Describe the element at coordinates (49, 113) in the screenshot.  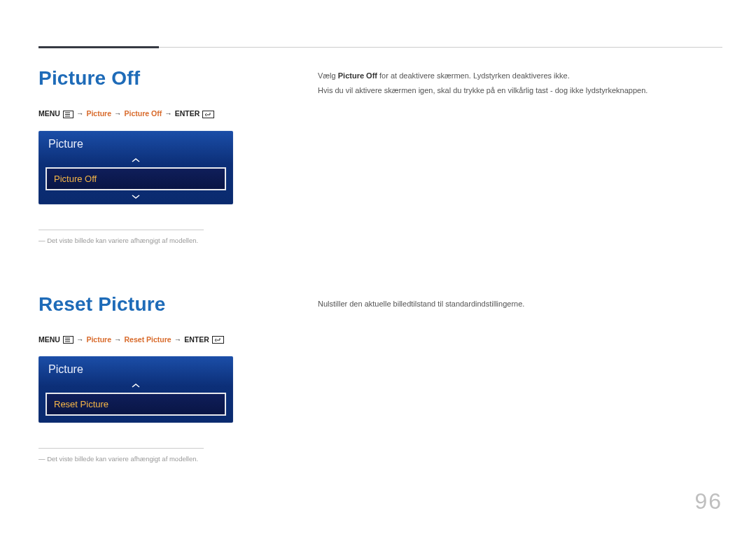
I see `bc1-menu: MENU` at that location.